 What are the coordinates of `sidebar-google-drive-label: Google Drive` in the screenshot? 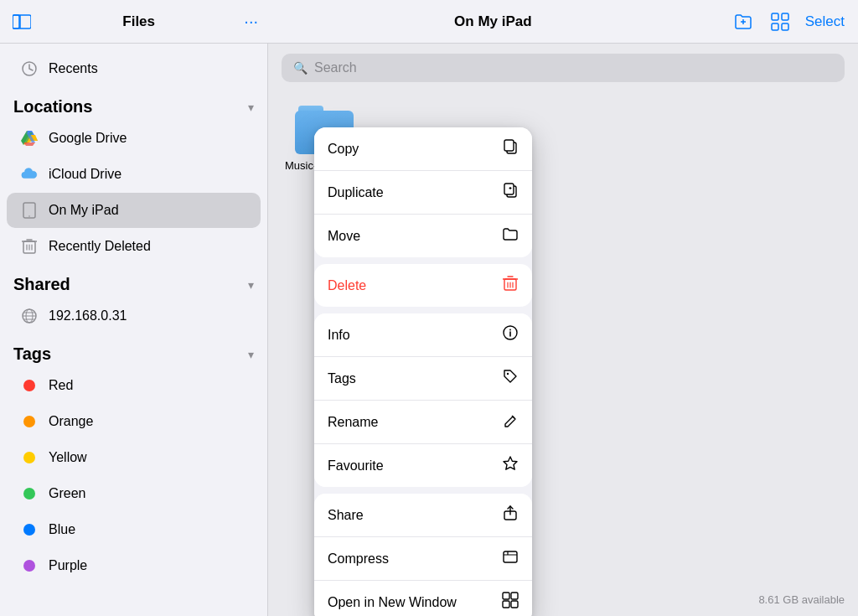 It's located at (87, 138).